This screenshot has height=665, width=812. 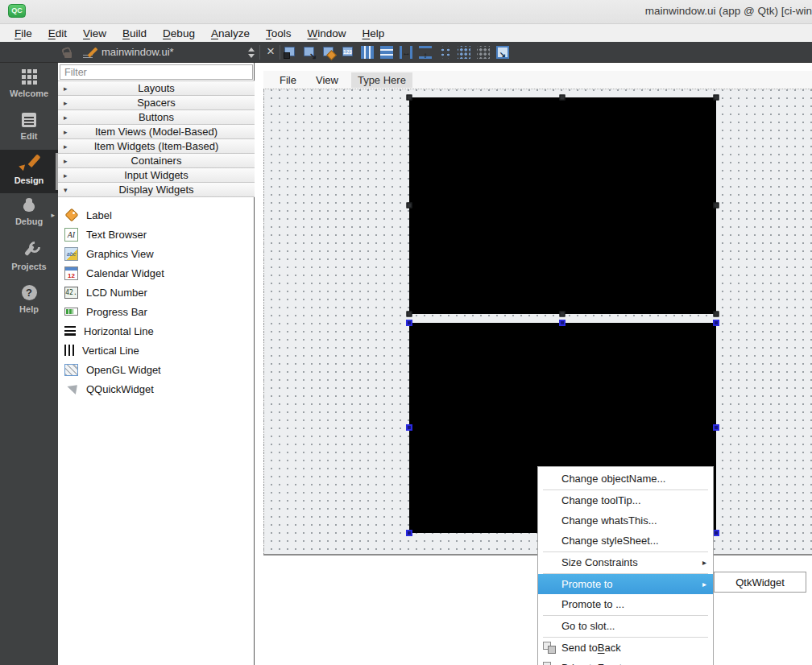 I want to click on category-display-widgets: ▾Display Widgets, so click(x=156, y=190).